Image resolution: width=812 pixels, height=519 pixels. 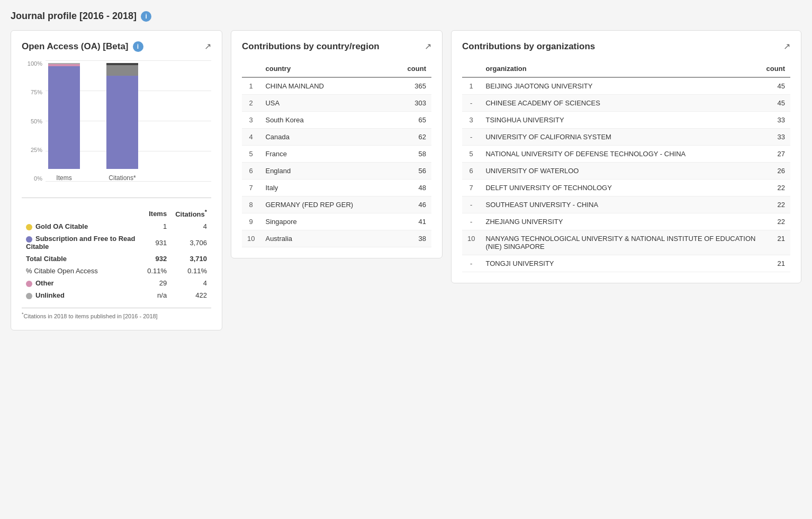 What do you see at coordinates (337, 144) in the screenshot?
I see `country-panel: Contributions by country/region ↗ countr…` at bounding box center [337, 144].